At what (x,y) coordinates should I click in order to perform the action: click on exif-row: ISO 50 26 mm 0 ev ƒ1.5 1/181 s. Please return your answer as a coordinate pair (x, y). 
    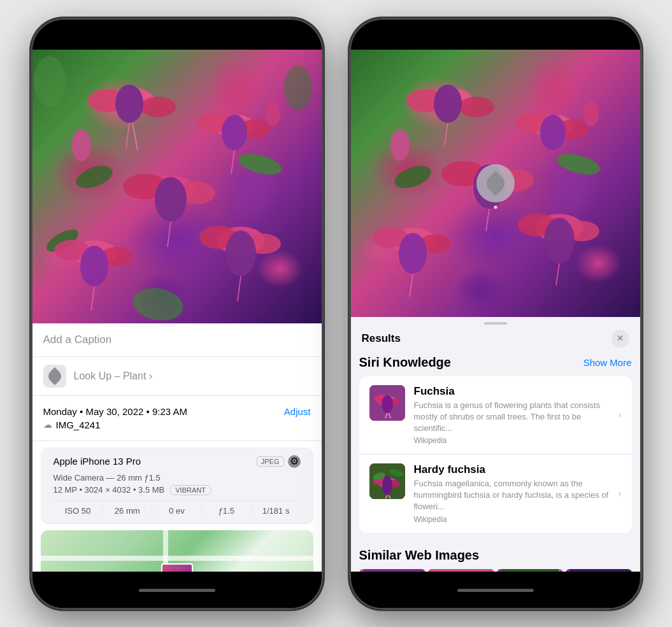
    Looking at the image, I should click on (177, 508).